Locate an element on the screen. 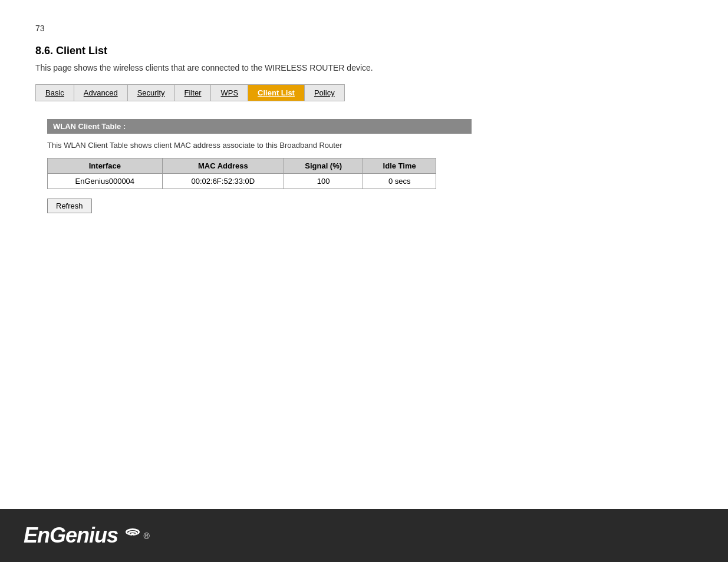 Image resolution: width=728 pixels, height=562 pixels. section-title: 8.6. Client List is located at coordinates (364, 51).